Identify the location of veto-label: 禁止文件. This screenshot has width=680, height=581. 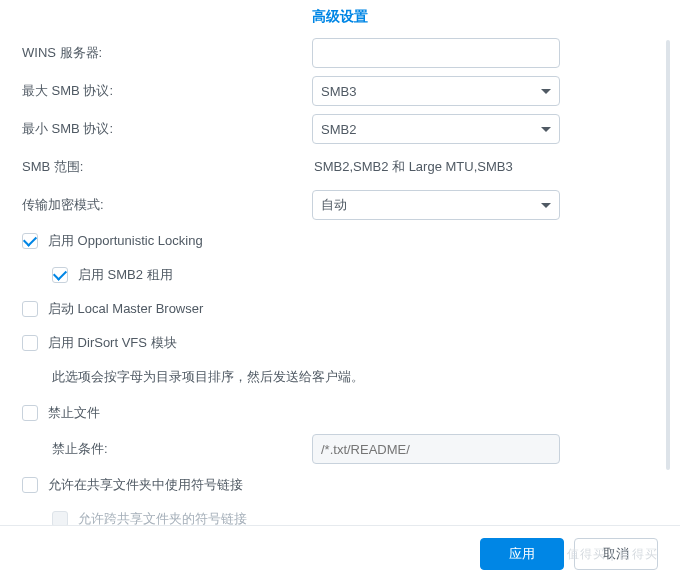
(74, 413).